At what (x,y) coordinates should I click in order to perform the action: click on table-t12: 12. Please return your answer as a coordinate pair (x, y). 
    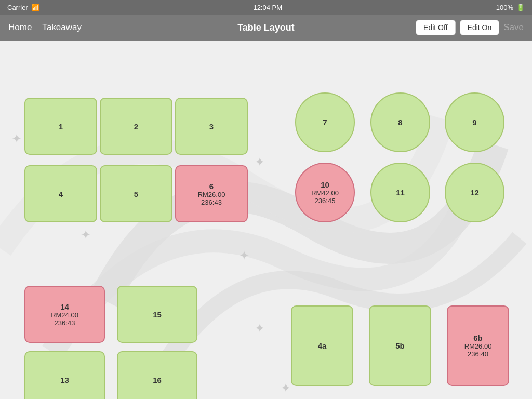
    Looking at the image, I should click on (475, 192).